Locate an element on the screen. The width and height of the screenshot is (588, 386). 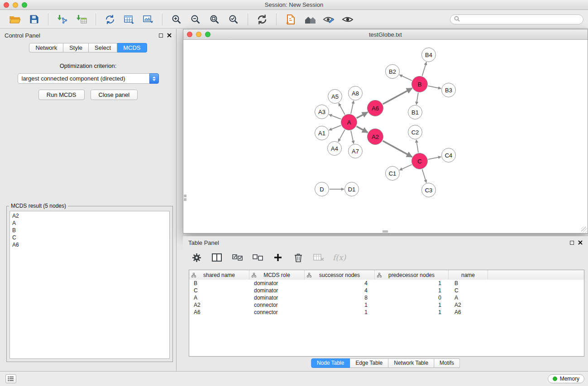
graph-node-A4: A4 is located at coordinates (335, 148).